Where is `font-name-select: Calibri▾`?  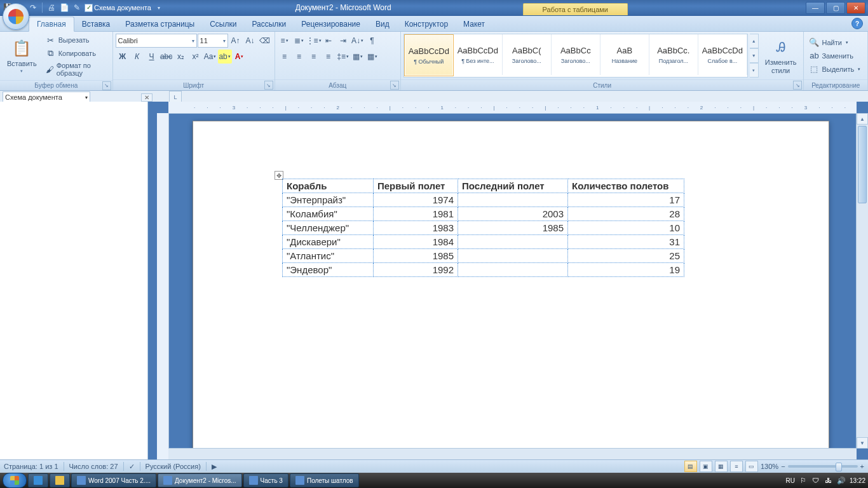
font-name-select: Calibri▾ is located at coordinates (156, 41).